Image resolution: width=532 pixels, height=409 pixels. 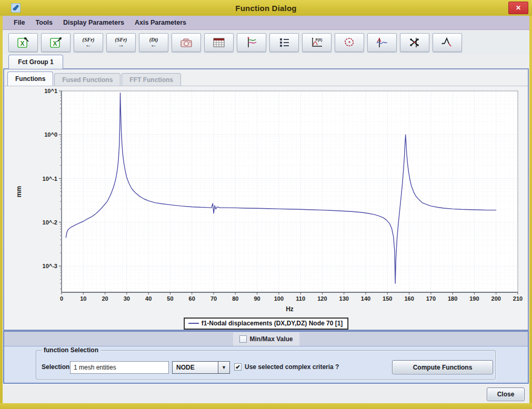 I want to click on window-frame-bottom, so click(x=266, y=406).